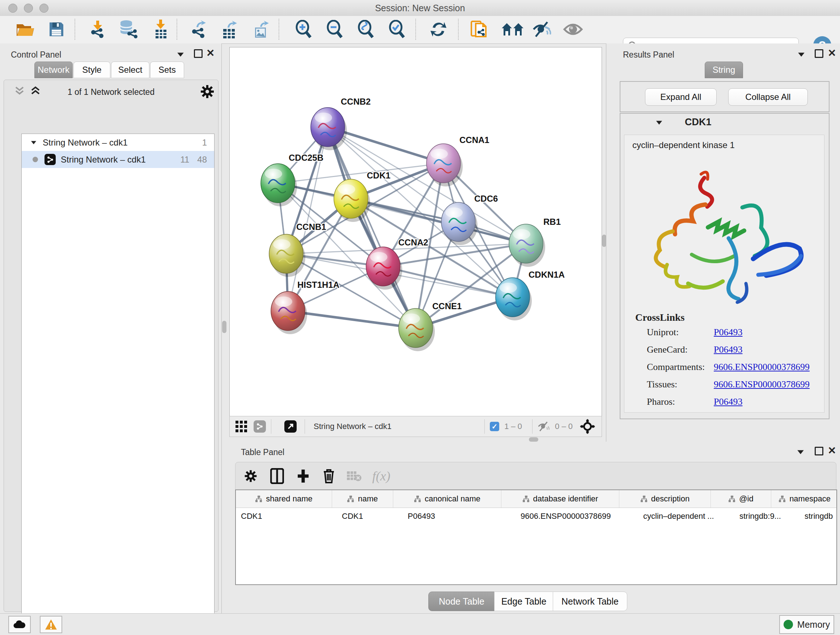  Describe the element at coordinates (420, 8) in the screenshot. I see `title-bar: Session: New Session` at that location.